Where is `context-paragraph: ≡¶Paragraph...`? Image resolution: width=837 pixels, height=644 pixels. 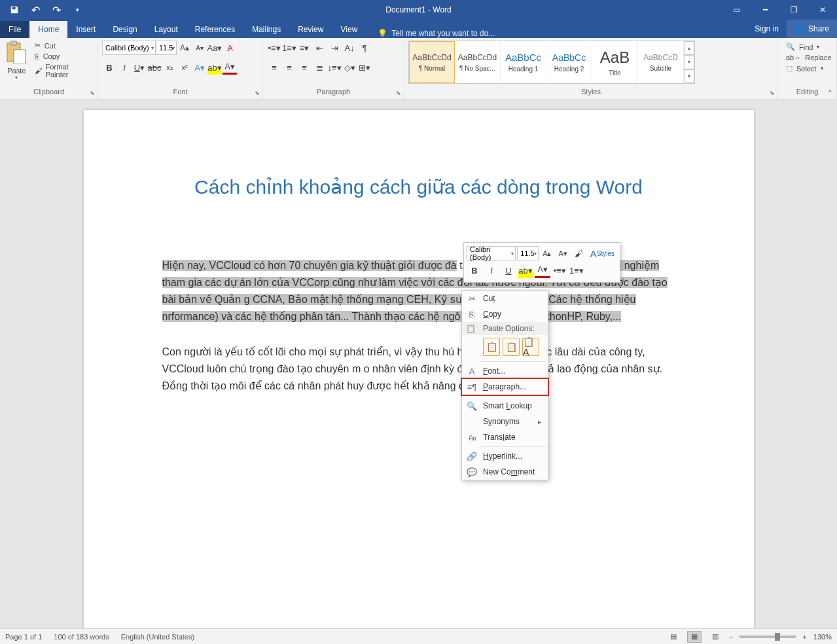 context-paragraph: ≡¶Paragraph... is located at coordinates (505, 387).